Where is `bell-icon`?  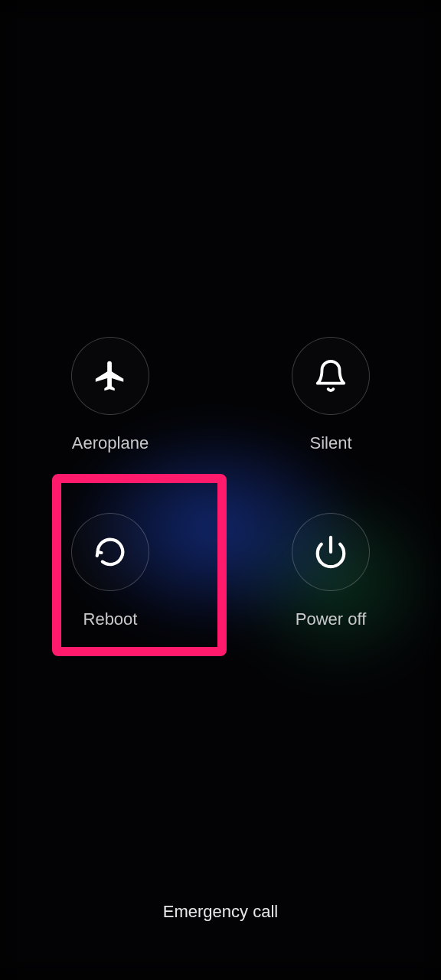
bell-icon is located at coordinates (331, 376).